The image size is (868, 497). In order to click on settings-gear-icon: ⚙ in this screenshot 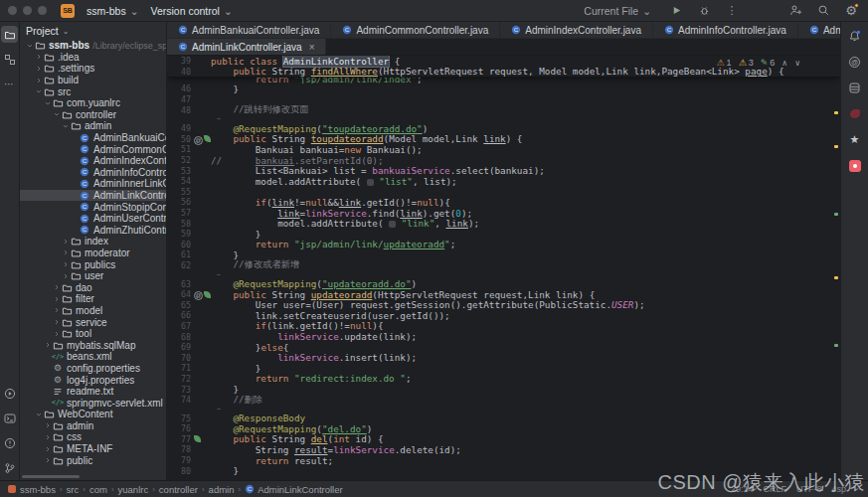, I will do `click(851, 11)`.